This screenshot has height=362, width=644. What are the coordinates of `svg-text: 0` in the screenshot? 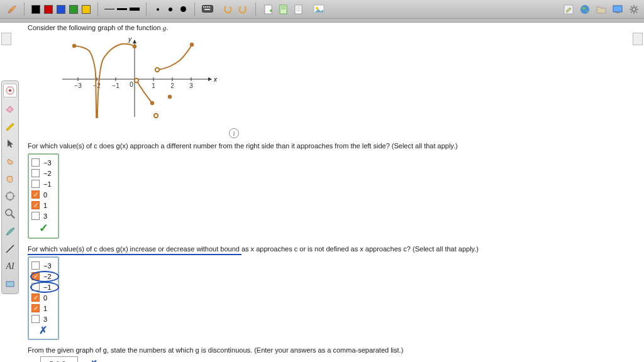 It's located at (131, 84).